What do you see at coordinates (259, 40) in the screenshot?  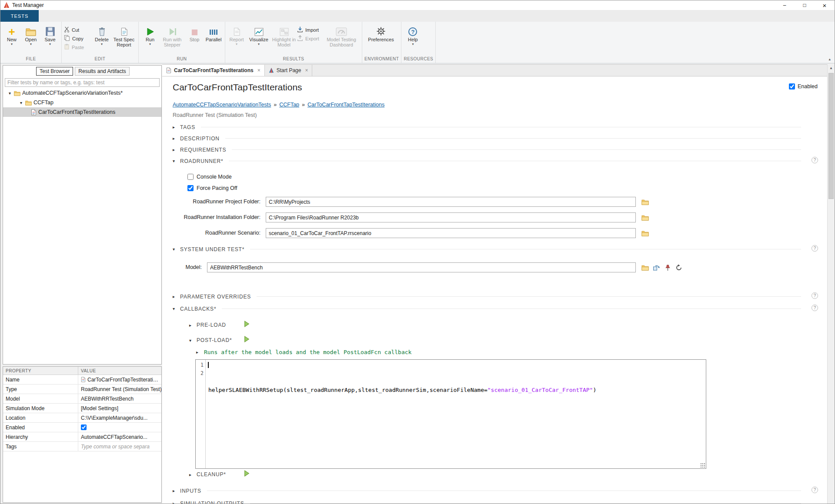 I see `visualize-button: Visualize ▾` at bounding box center [259, 40].